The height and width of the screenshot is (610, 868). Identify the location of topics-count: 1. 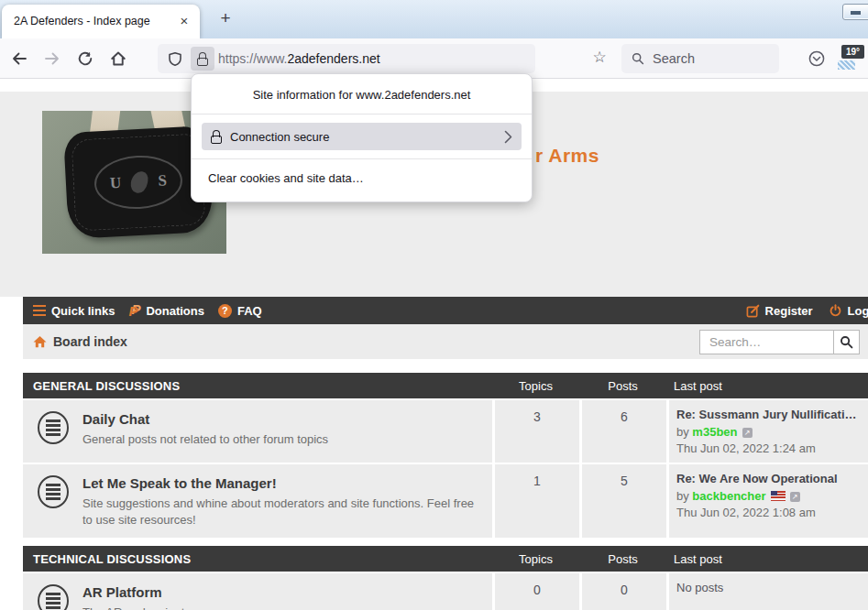
(535, 501).